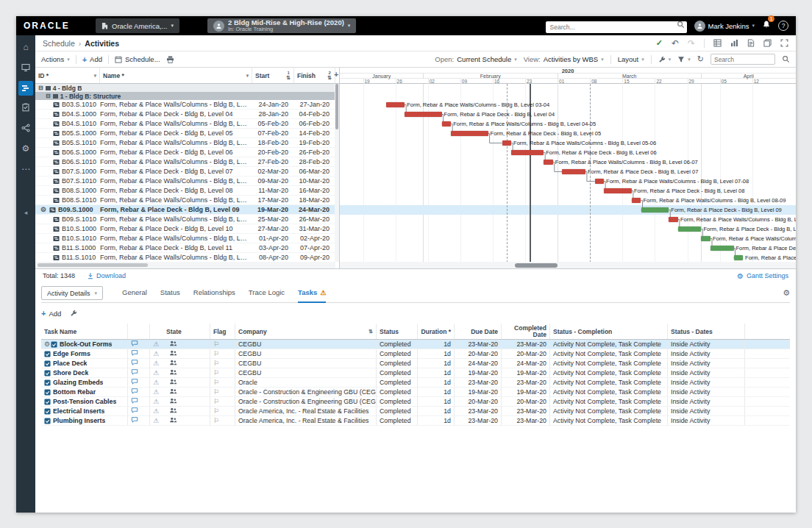  Describe the element at coordinates (72, 293) in the screenshot. I see `details-selector: Activity Details▾` at that location.